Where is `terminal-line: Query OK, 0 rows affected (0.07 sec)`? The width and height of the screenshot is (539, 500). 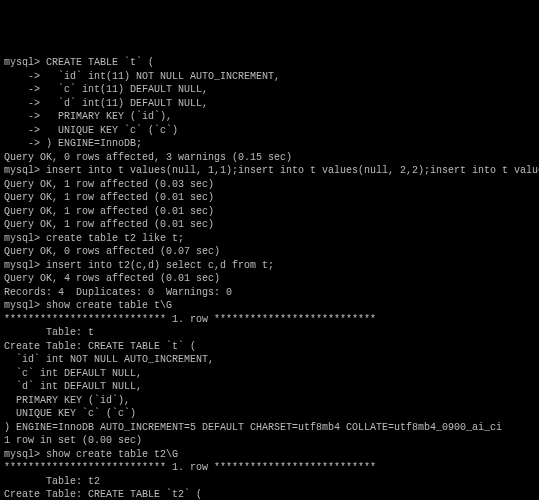
terminal-line: Query OK, 0 rows affected (0.07 sec) is located at coordinates (270, 252).